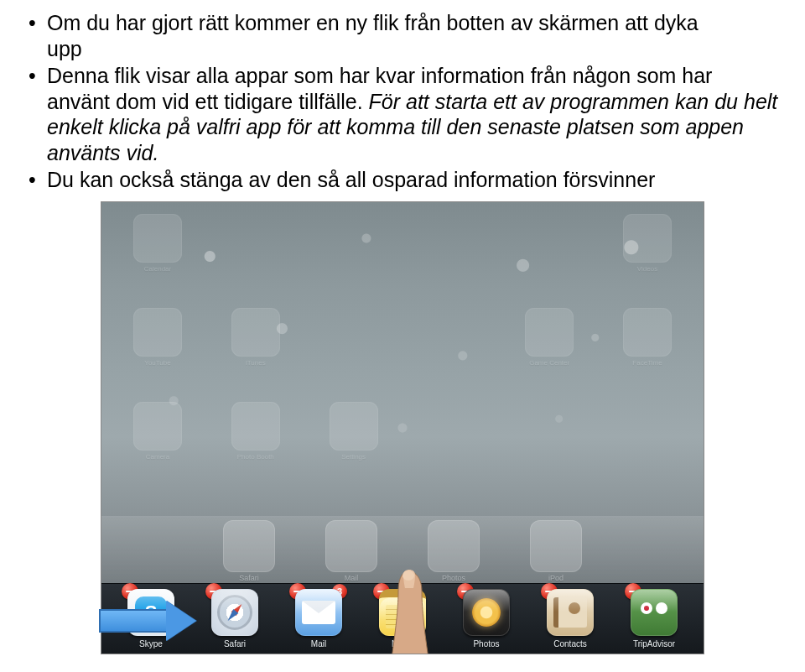  I want to click on contacts-icon, so click(570, 612).